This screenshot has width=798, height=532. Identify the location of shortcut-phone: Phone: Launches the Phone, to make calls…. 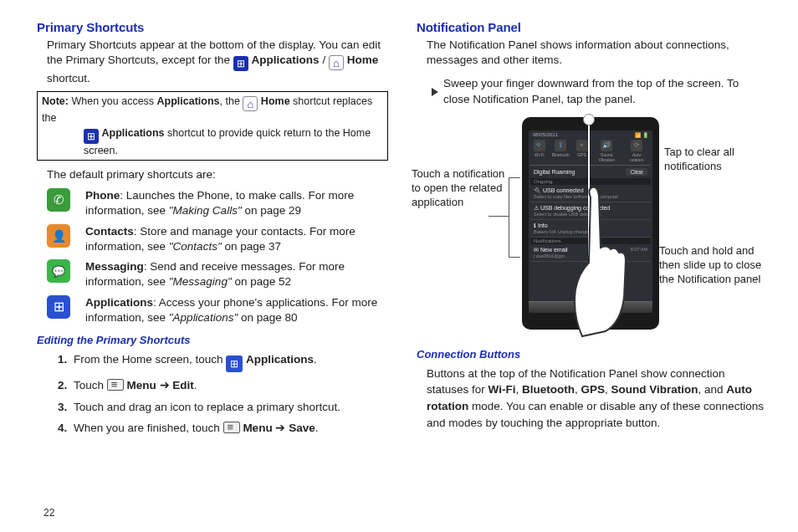
(217, 203).